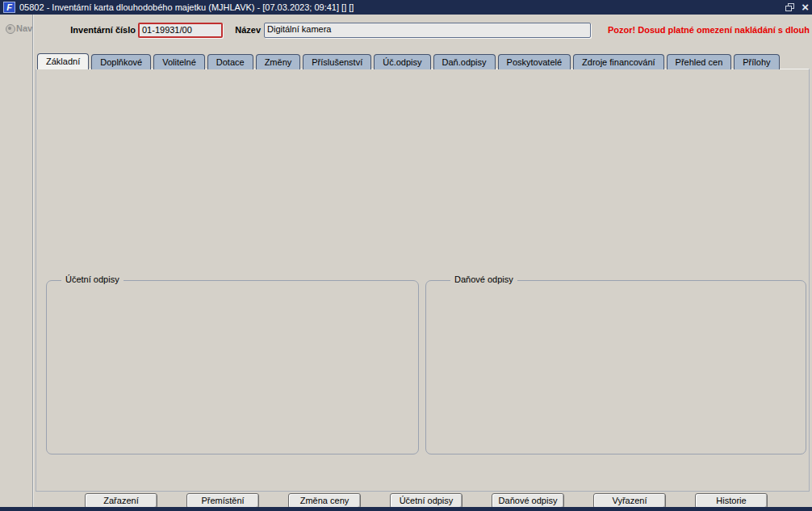  Describe the element at coordinates (10, 29) in the screenshot. I see `nav-radio-icon` at that location.